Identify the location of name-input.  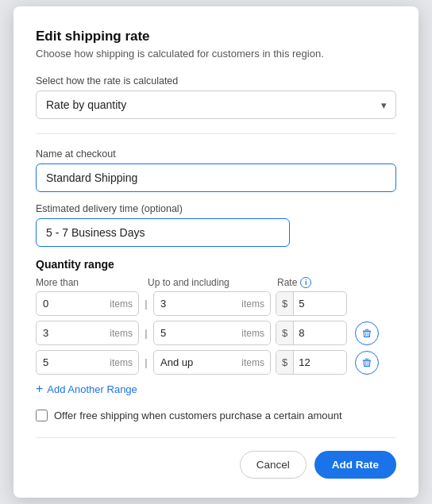
(216, 178).